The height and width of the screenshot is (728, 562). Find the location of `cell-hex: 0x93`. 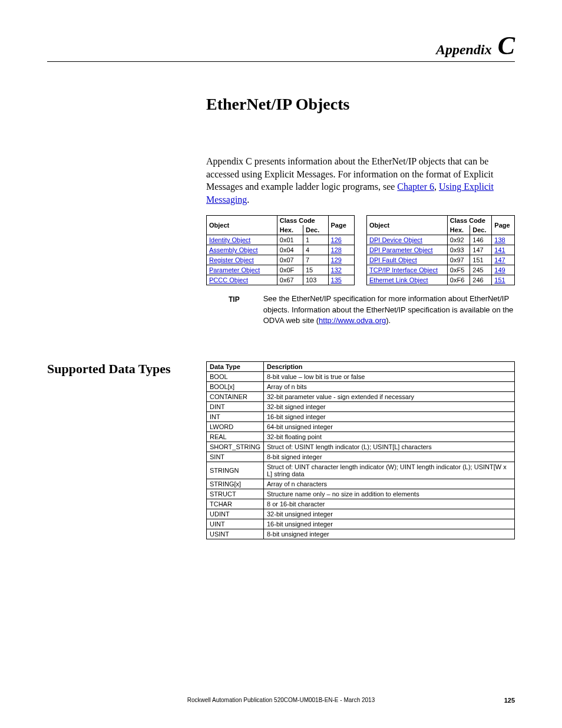

cell-hex: 0x93 is located at coordinates (458, 250).